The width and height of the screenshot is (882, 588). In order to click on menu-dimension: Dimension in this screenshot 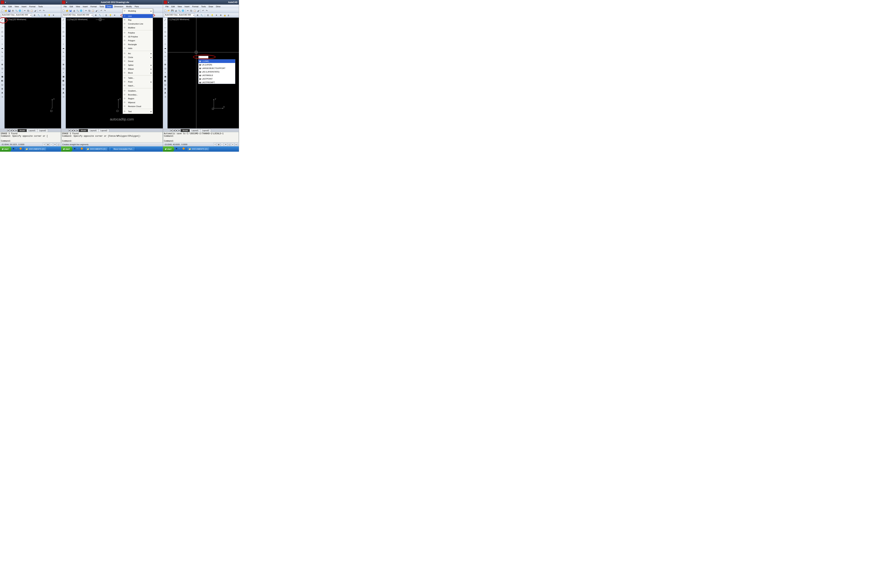, I will do `click(119, 7)`.